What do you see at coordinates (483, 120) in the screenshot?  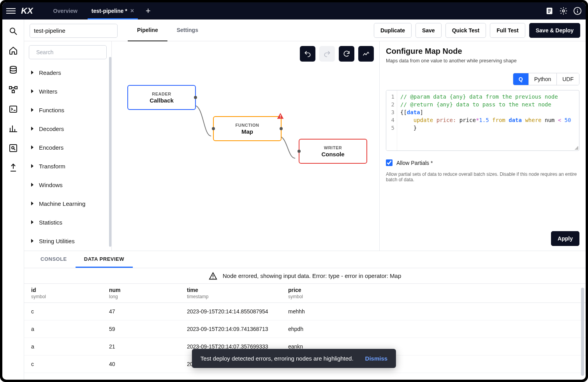 I see `code-editor: 12345 // @param data {any} data from the…` at bounding box center [483, 120].